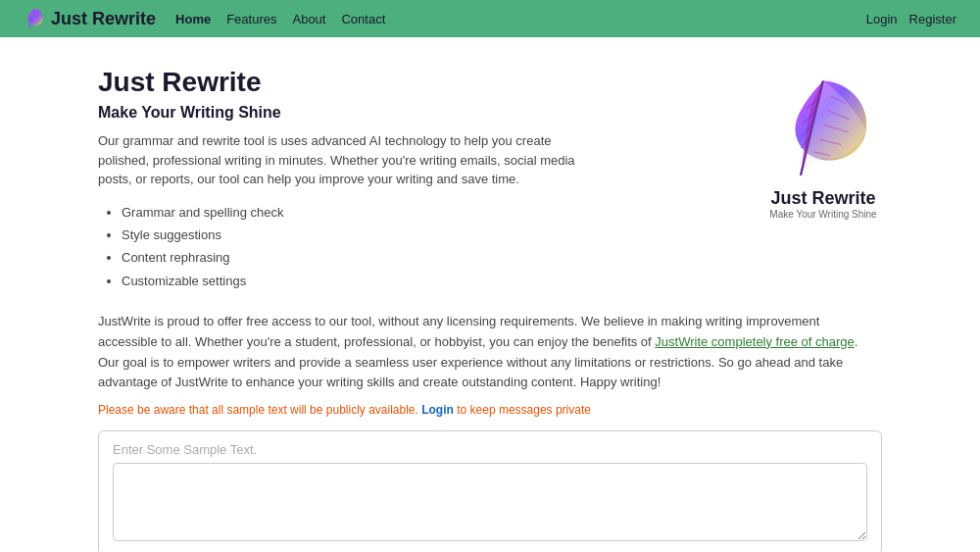 The width and height of the screenshot is (980, 552). I want to click on navbar-brand-title: Just Rewrite, so click(104, 20).